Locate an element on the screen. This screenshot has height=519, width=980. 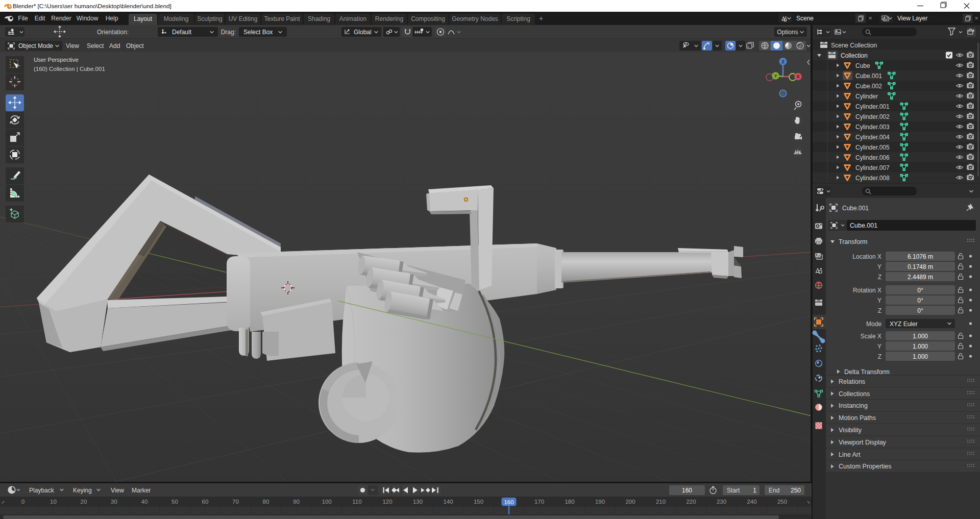
svg-text: Object Mode is located at coordinates (36, 46).